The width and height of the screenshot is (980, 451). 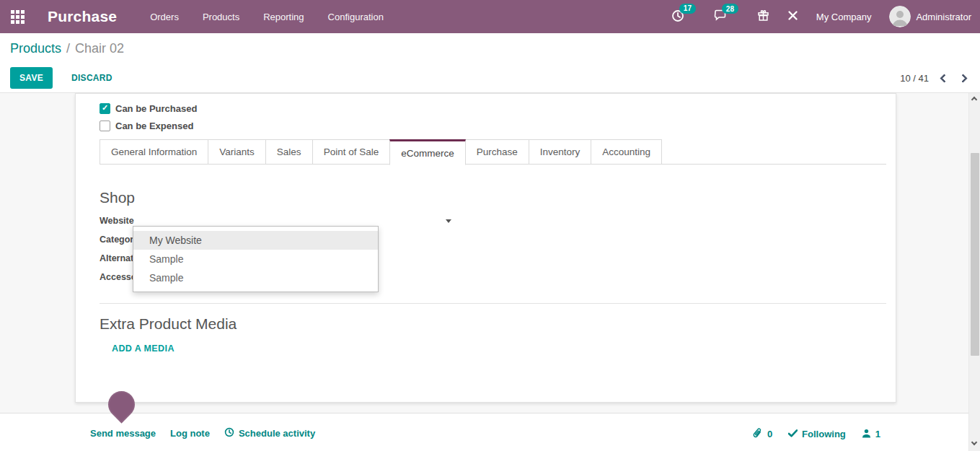 I want to click on following-label: Following, so click(x=824, y=434).